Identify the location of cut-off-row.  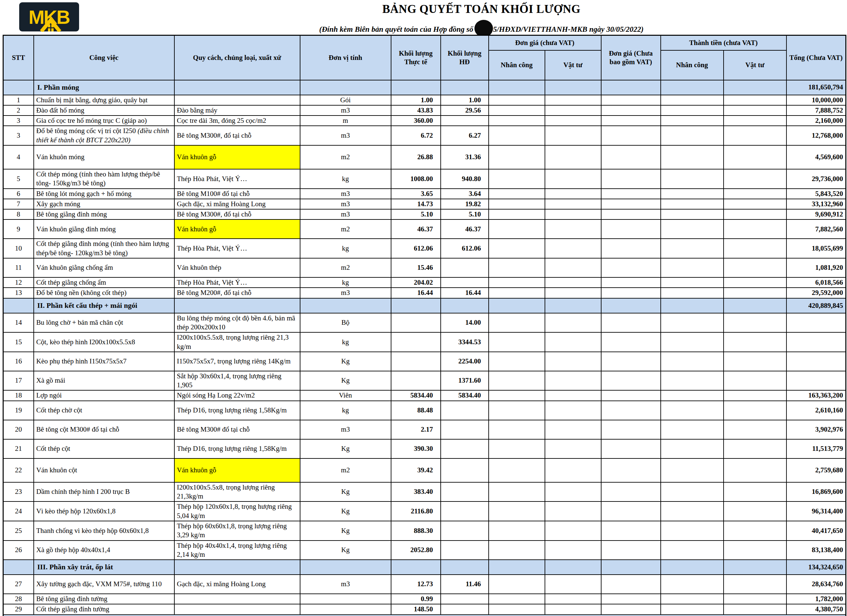
(425, 615).